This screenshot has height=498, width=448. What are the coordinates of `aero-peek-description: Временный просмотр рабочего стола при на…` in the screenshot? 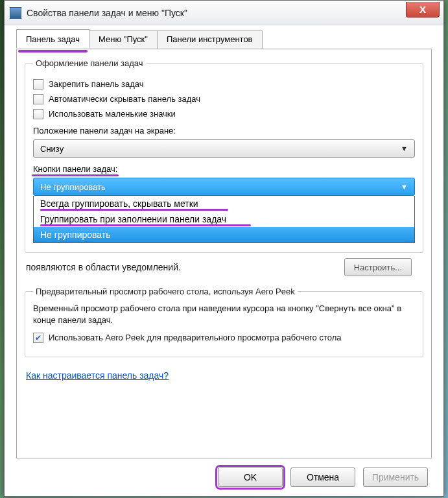 It's located at (224, 314).